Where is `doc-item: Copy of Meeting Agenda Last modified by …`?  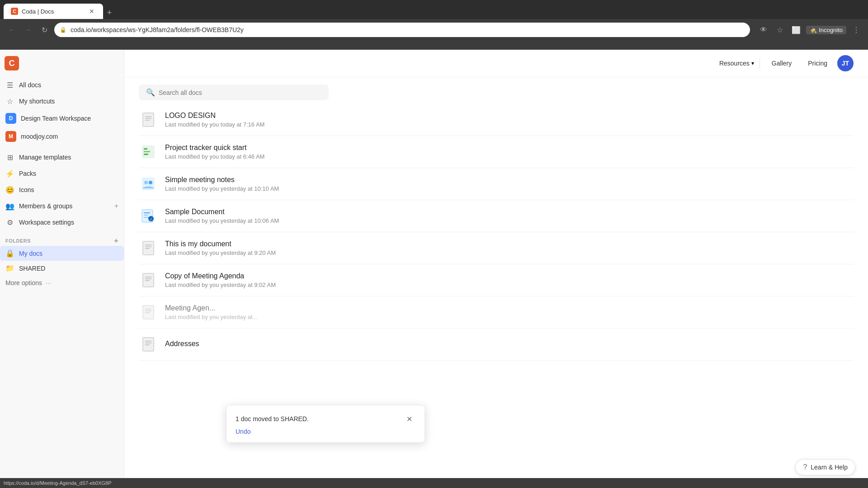
doc-item: Copy of Meeting Agenda Last modified by … is located at coordinates (496, 280).